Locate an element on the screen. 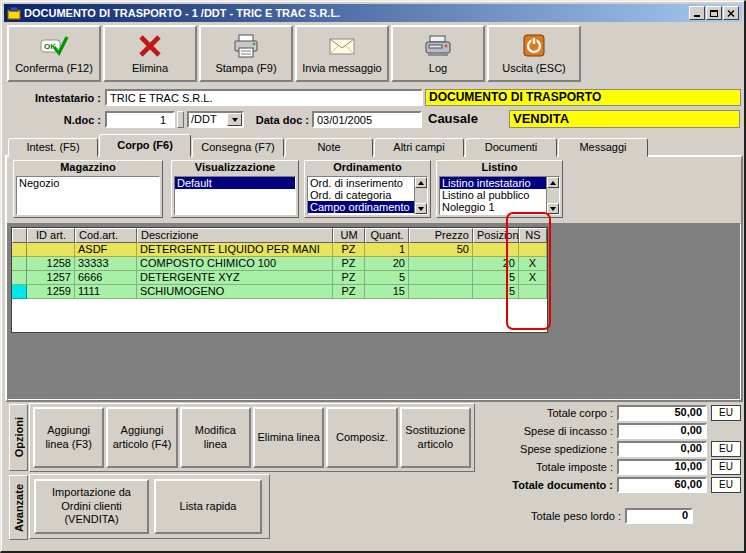 The image size is (746, 553). ordinamento-listbox: Ord. di inserimento Ord. di categoria Ca… is located at coordinates (368, 196).